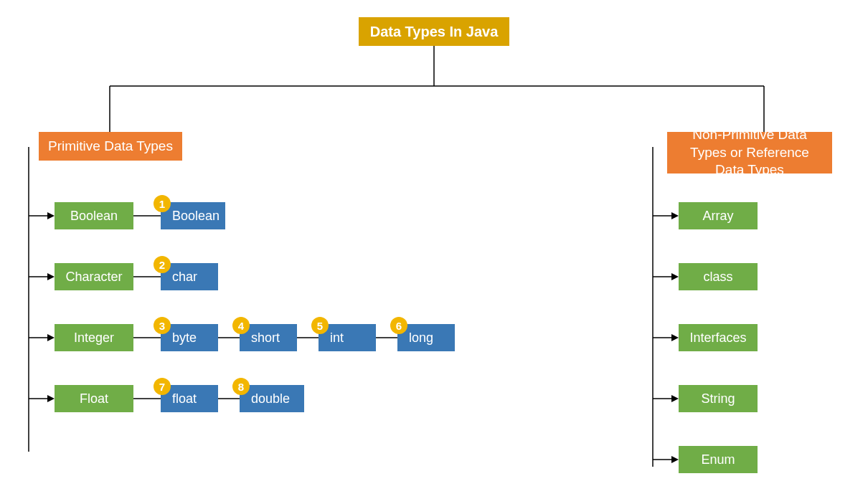  What do you see at coordinates (193, 216) in the screenshot?
I see `leaf-boolean: Boolean` at bounding box center [193, 216].